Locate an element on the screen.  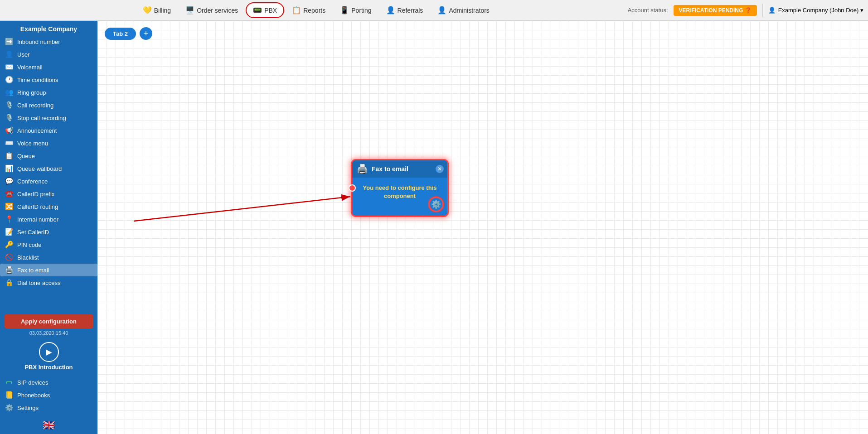
callerid-prefix-icon: ☎️ is located at coordinates (9, 194).